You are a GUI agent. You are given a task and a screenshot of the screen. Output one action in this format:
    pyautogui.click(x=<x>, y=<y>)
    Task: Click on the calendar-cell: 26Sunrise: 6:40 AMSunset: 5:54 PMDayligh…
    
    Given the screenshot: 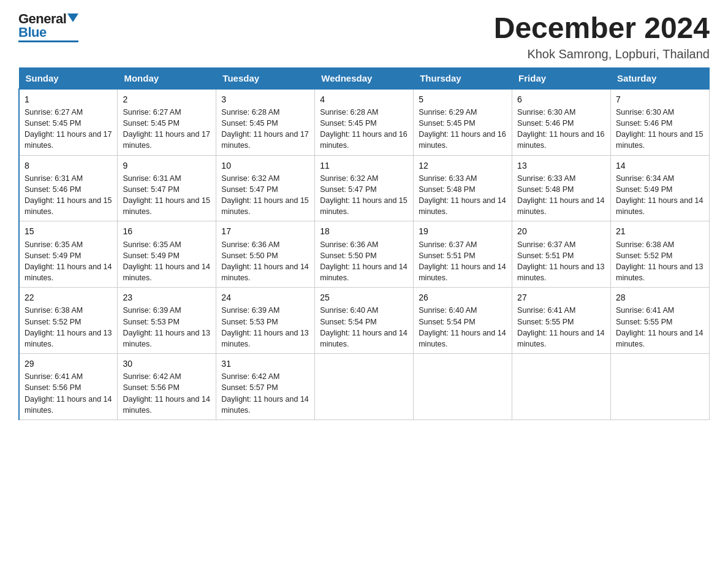 What is the action you would take?
    pyautogui.click(x=463, y=321)
    